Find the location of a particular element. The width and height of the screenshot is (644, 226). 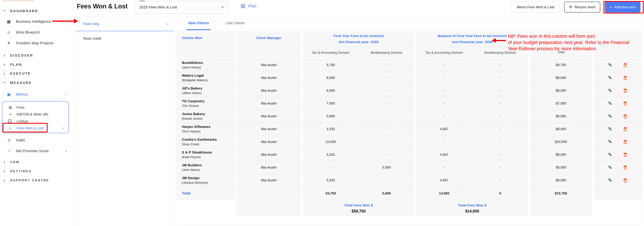

about-fees-button: About Fees Won & Lost is located at coordinates (536, 7).